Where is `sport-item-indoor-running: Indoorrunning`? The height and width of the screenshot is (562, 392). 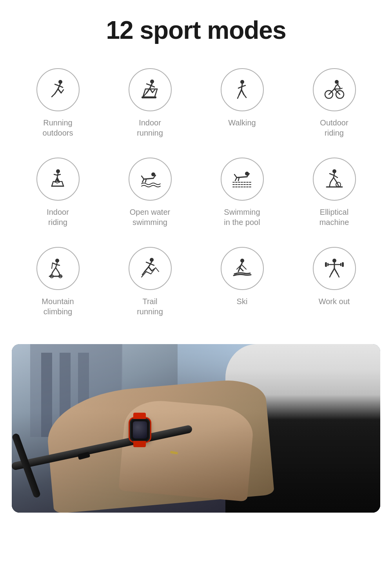 sport-item-indoor-running: Indoorrunning is located at coordinates (150, 103).